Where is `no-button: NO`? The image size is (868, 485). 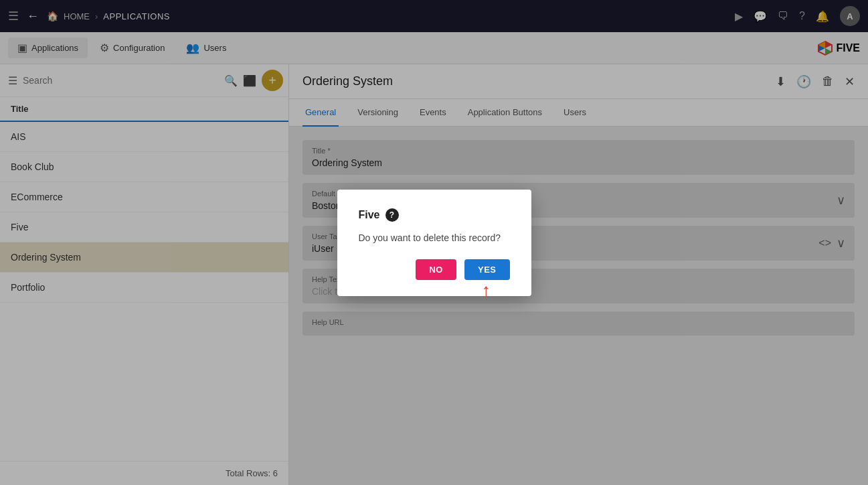 no-button: NO is located at coordinates (436, 269).